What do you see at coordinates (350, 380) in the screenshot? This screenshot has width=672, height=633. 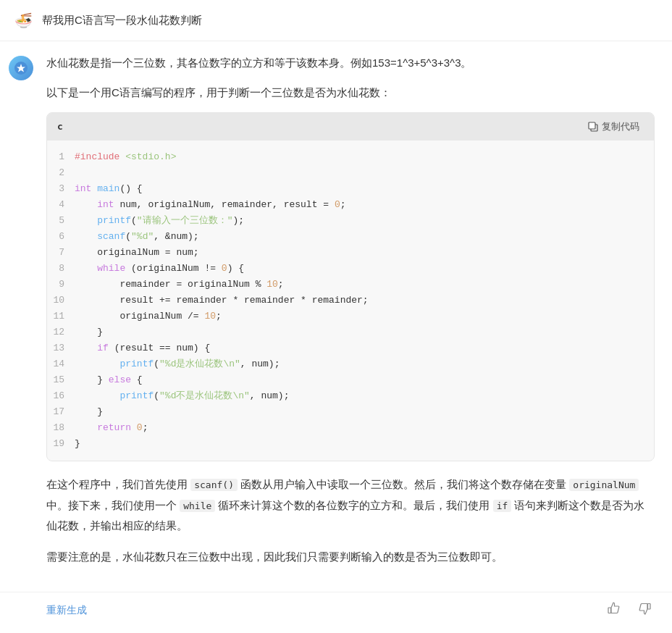 I see `code-line: 15 } else {` at bounding box center [350, 380].